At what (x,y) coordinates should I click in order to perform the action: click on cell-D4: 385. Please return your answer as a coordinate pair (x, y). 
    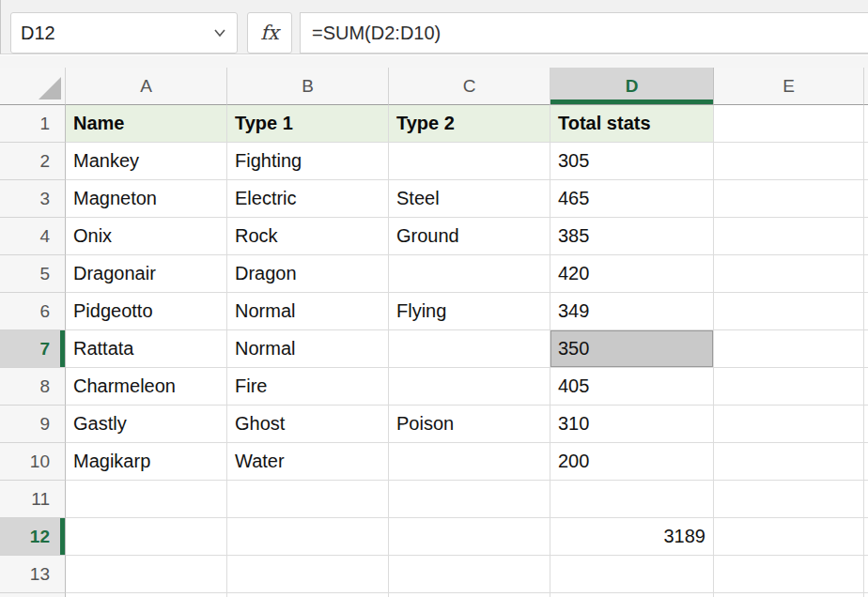
    Looking at the image, I should click on (632, 237).